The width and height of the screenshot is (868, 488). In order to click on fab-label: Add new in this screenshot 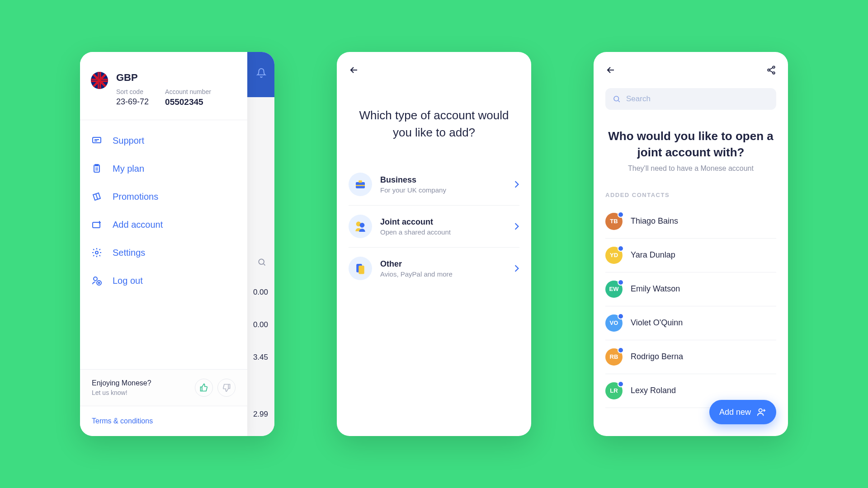, I will do `click(735, 412)`.